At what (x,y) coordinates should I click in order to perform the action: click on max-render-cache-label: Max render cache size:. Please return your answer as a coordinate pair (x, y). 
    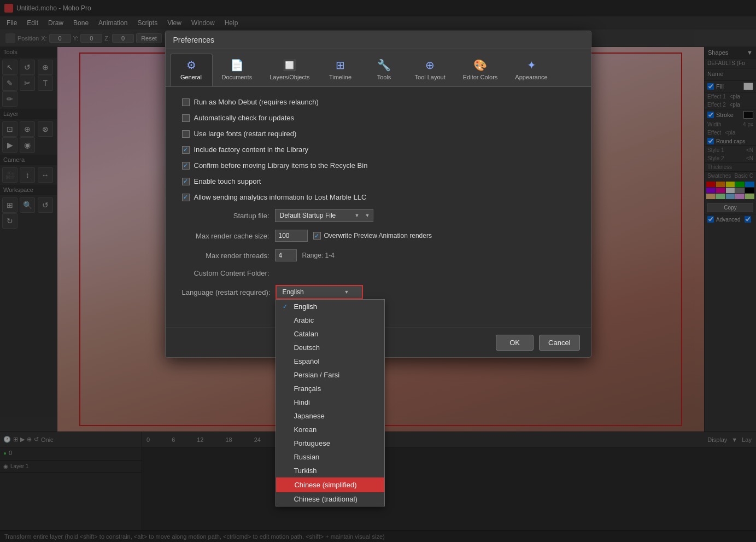
    Looking at the image, I should click on (226, 236).